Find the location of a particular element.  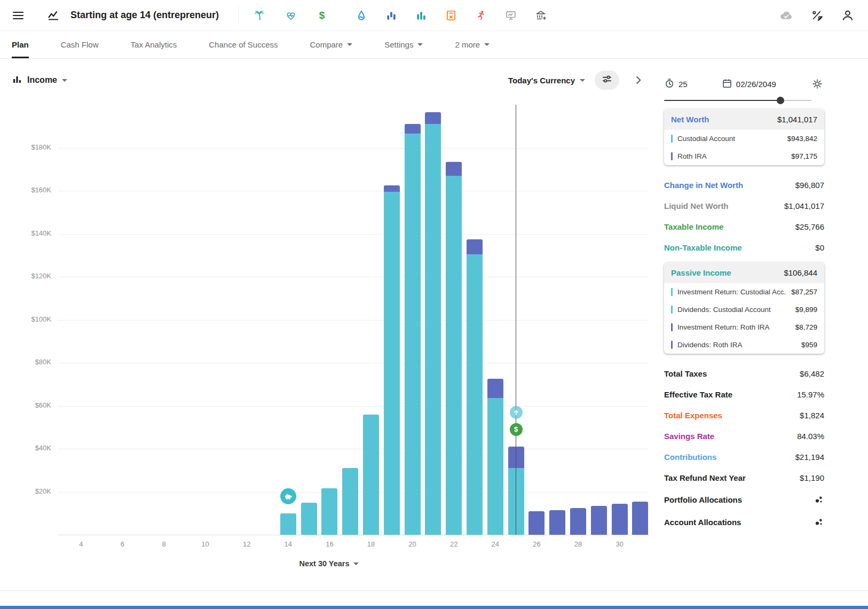

bar-age-22-active-income is located at coordinates (454, 355).